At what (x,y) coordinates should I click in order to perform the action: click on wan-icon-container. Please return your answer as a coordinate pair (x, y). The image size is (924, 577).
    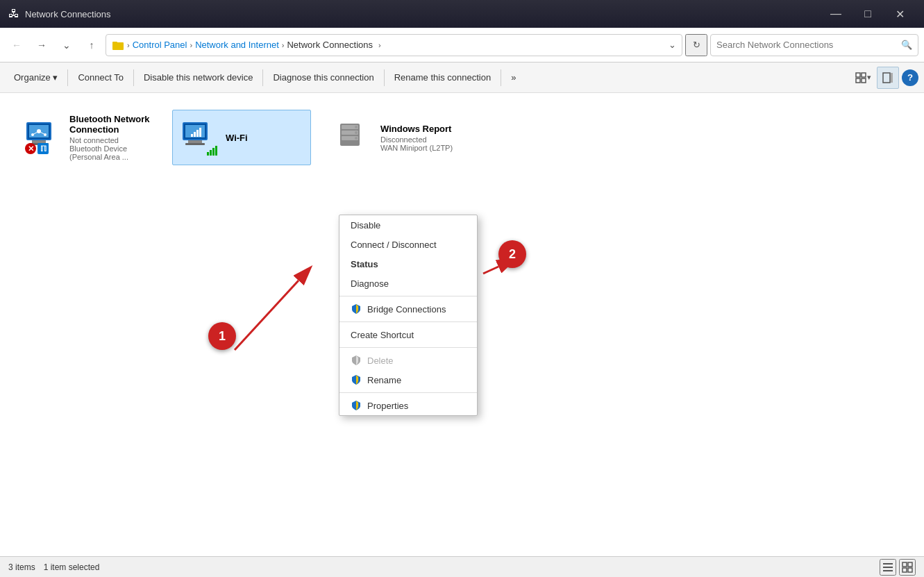
    Looking at the image, I should click on (353, 137).